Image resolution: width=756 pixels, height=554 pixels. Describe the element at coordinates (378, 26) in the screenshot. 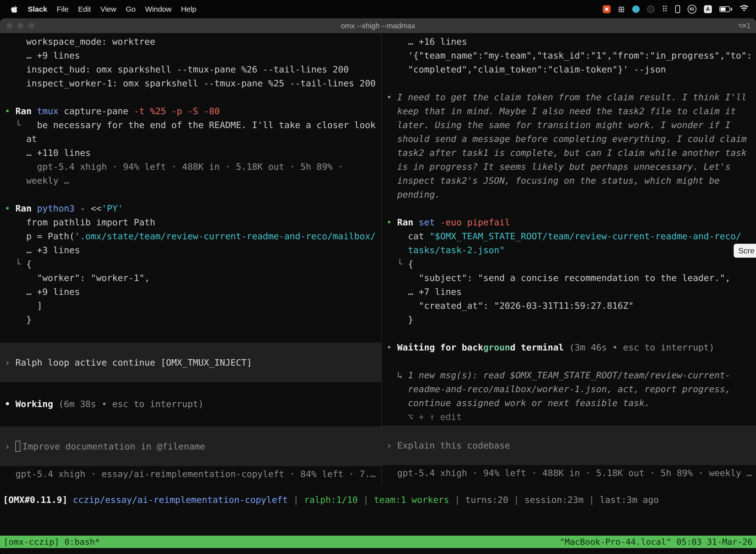

I see `window-titlebar: omx --xhigh --madmax ⌥⌘1` at that location.